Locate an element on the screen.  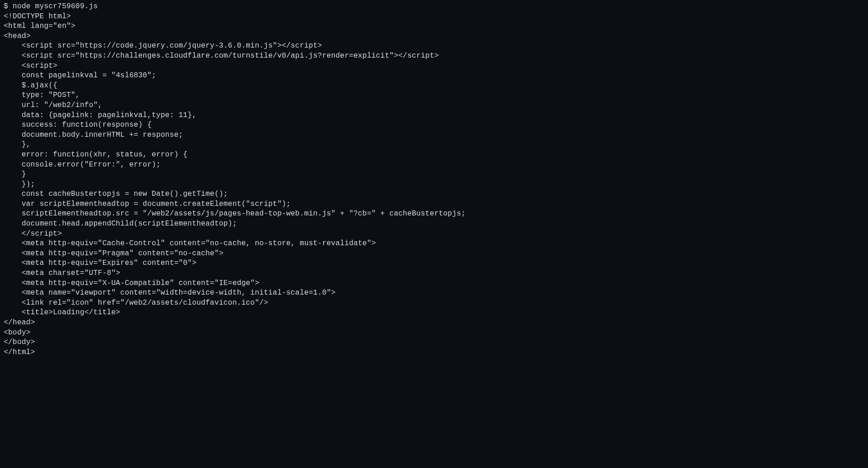
terminal-line: url: "/web2/info", is located at coordinates (434, 106).